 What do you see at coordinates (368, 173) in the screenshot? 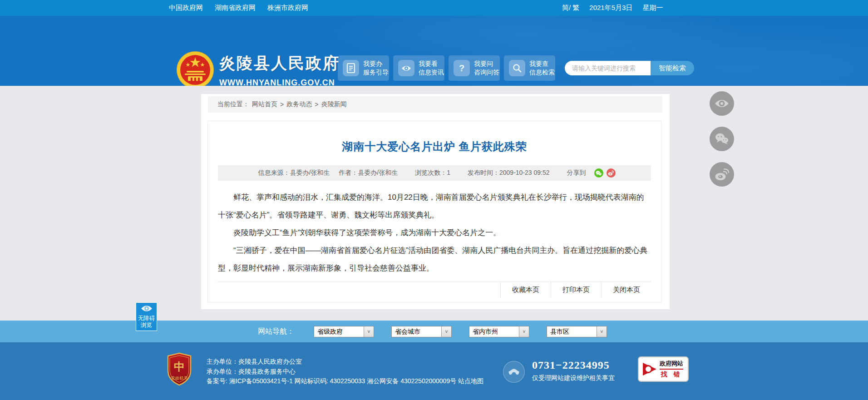
I see `meta-author: 作者：县委办/张和生` at bounding box center [368, 173].